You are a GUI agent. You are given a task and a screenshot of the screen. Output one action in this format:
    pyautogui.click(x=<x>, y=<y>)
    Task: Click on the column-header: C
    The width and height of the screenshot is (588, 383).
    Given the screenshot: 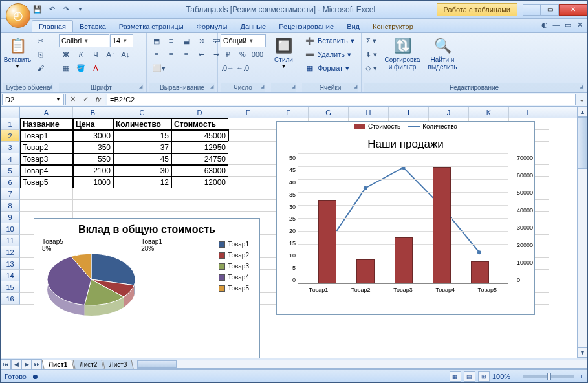 What is the action you would take?
    pyautogui.click(x=142, y=113)
    